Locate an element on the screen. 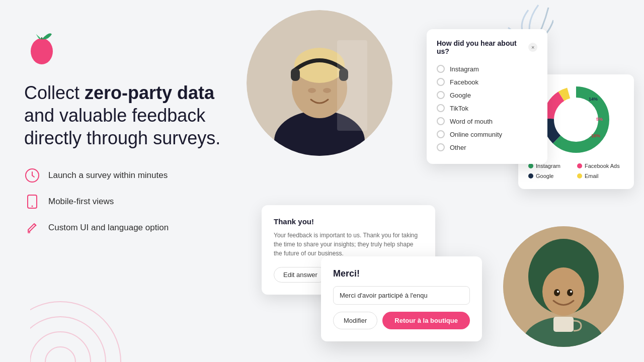 This screenshot has width=644, height=362. svg-text: 14% is located at coordinates (593, 99).